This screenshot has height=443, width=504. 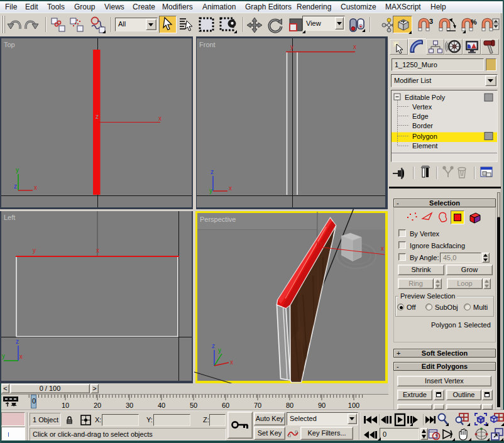 I want to click on svg-text: Vertex, so click(x=422, y=107).